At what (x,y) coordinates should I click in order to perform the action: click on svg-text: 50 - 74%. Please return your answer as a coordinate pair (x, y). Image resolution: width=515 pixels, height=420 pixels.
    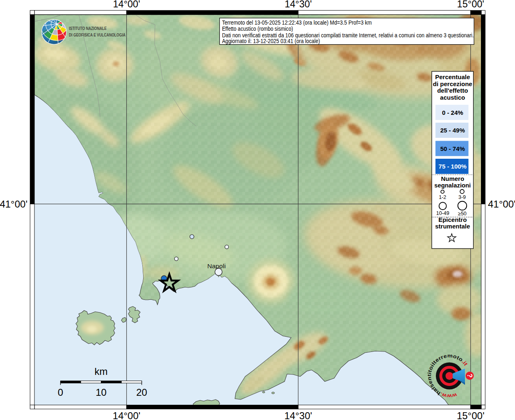
    Looking at the image, I should click on (453, 148).